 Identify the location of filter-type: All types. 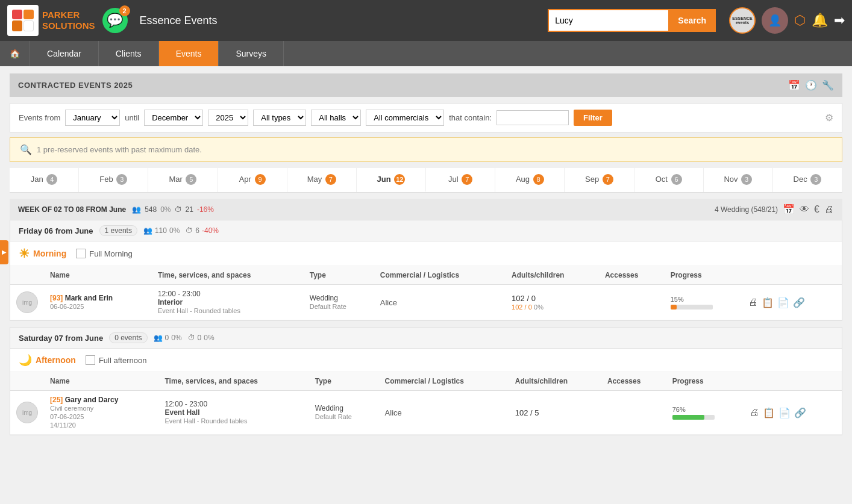
(280, 118).